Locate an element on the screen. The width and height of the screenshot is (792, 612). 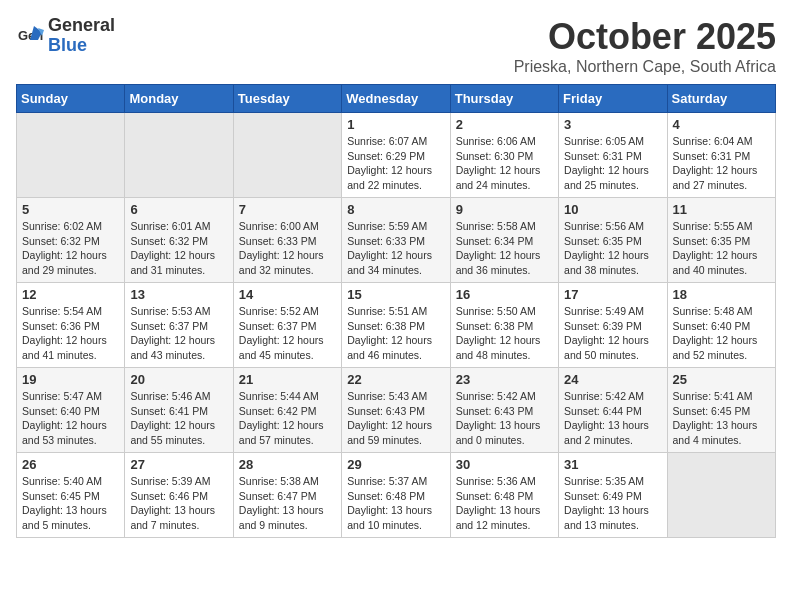
day-number: 31 is located at coordinates (612, 464).